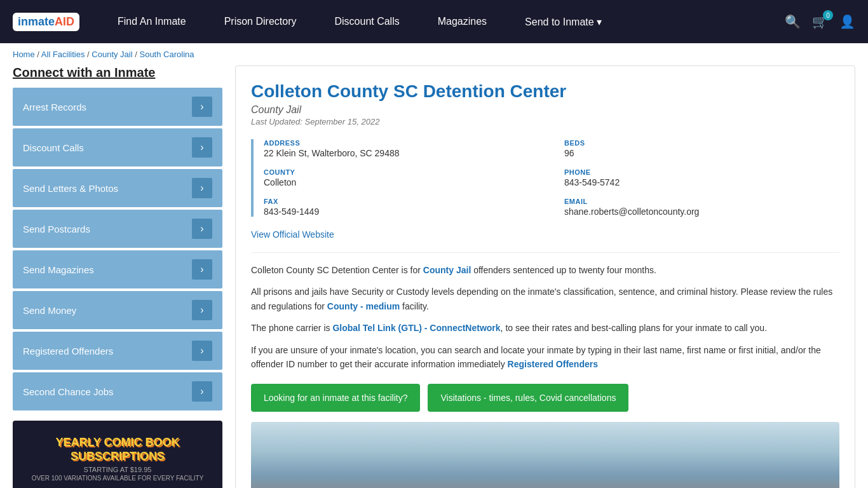 This screenshot has width=868, height=488. What do you see at coordinates (363, 306) in the screenshot?
I see `county-medium-link: County - medium` at bounding box center [363, 306].